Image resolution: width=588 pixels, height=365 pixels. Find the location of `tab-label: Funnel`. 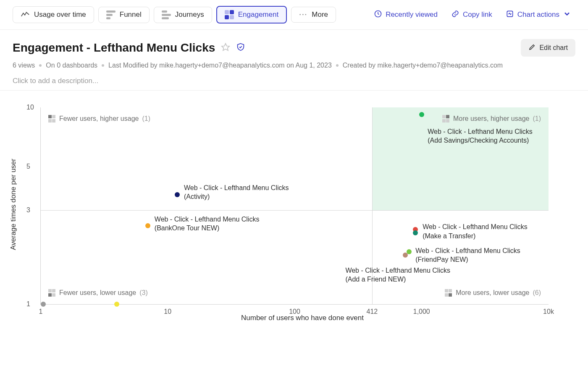

tab-label: Funnel is located at coordinates (131, 15).